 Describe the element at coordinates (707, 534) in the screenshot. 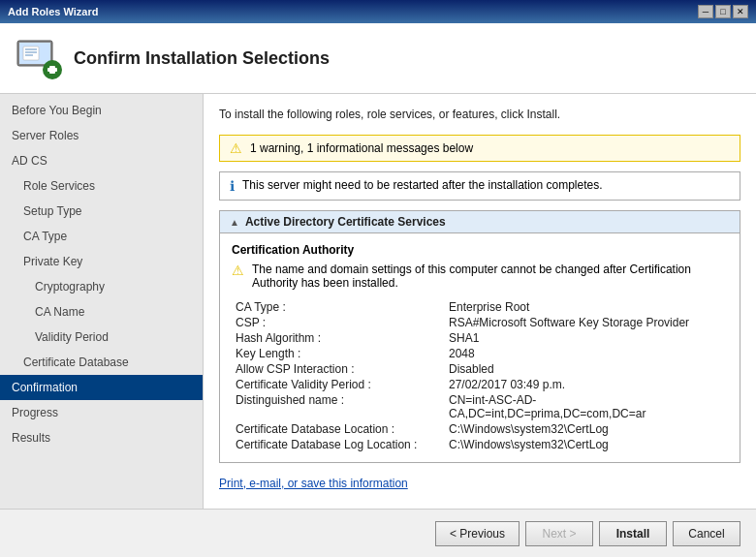

I see `cancel-button: Cancel` at that location.